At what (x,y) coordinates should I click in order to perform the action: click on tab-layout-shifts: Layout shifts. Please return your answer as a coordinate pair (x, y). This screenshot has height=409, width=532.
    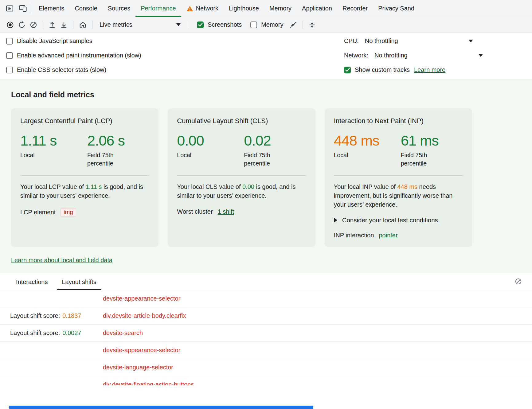
    Looking at the image, I should click on (79, 282).